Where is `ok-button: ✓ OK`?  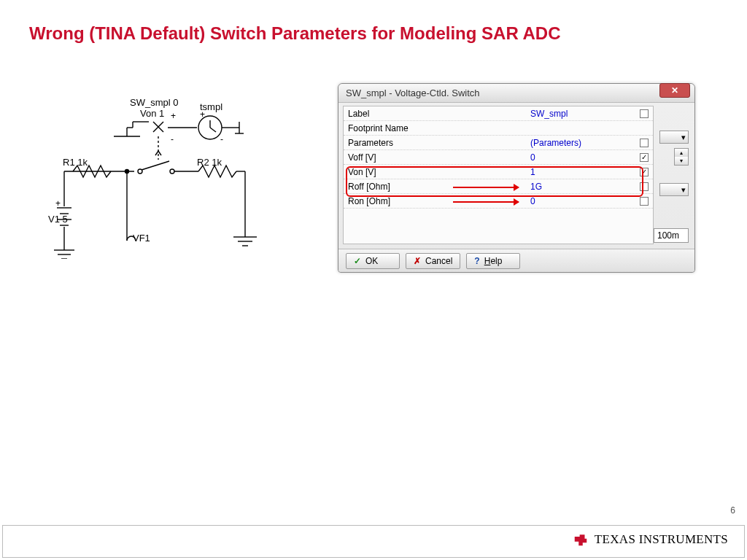
ok-button: ✓ OK is located at coordinates (373, 261).